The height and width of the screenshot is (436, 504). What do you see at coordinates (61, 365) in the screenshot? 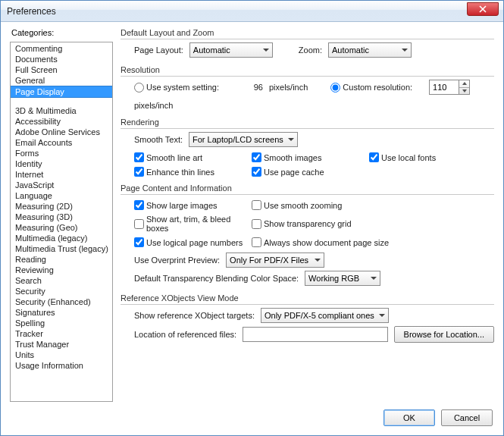
I see `category-item: Usage Information` at bounding box center [61, 365].